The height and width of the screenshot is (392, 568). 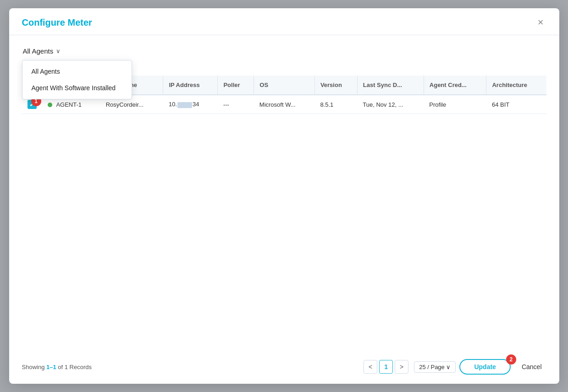 I want to click on dropdown-option-all-agents: All Agents, so click(x=77, y=71).